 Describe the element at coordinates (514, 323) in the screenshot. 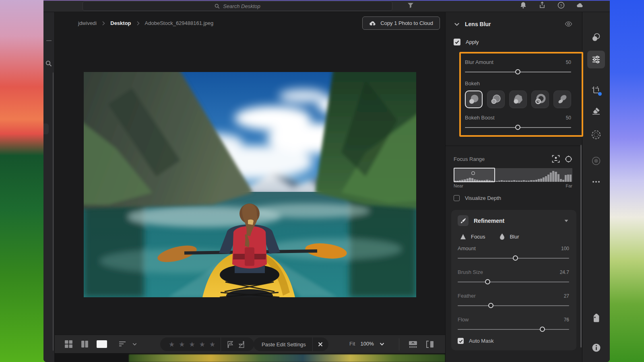

I see `flow-slider: Flow 76` at that location.